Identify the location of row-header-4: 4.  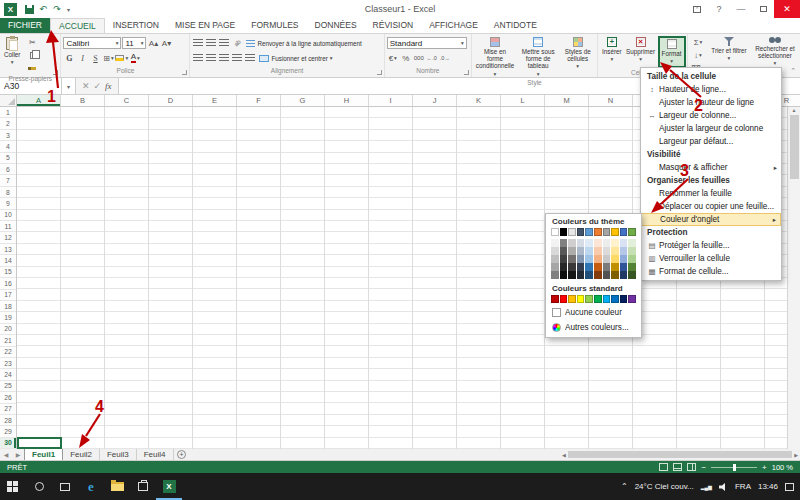
(8, 146).